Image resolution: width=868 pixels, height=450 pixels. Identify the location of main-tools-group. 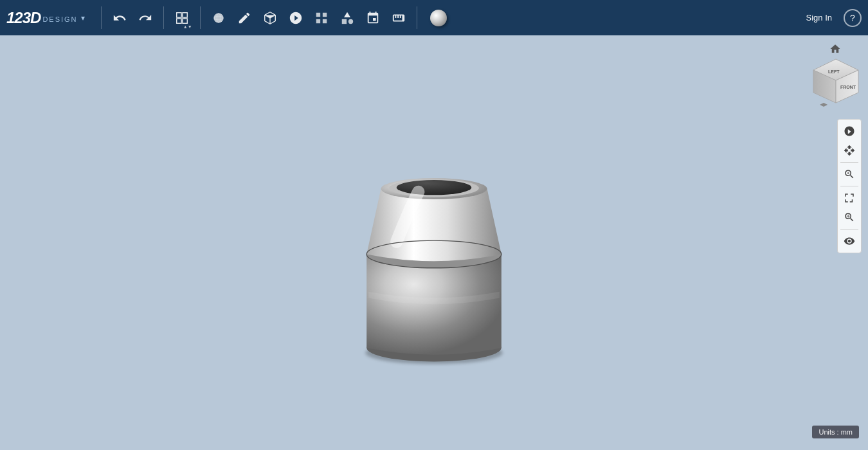
(309, 18).